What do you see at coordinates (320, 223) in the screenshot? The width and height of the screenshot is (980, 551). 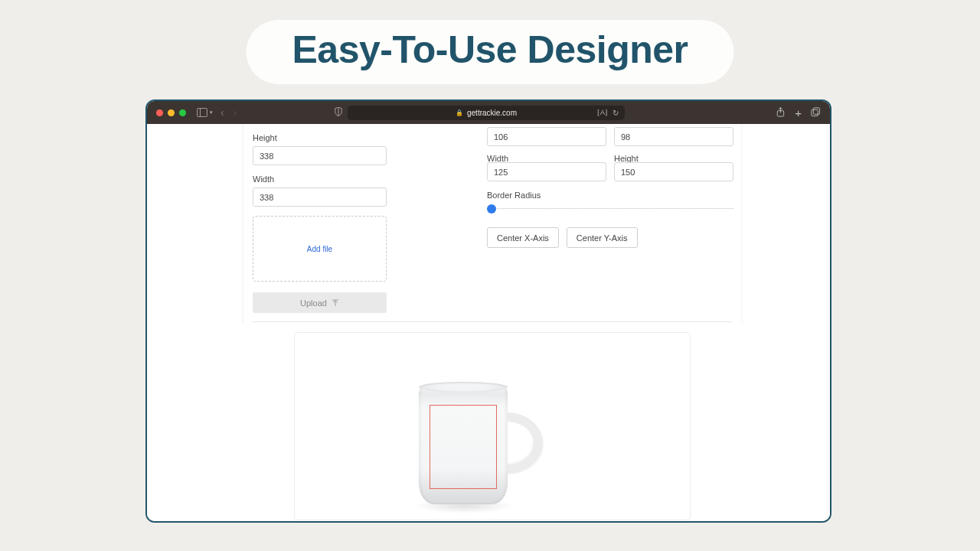 I see `left-panel: Height Width Add file Upload` at bounding box center [320, 223].